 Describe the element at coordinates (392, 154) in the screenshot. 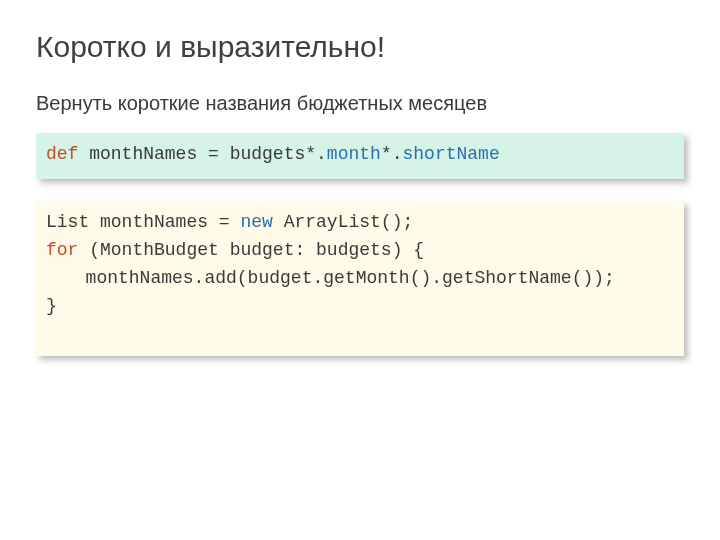

I see `code-text: *.` at that location.